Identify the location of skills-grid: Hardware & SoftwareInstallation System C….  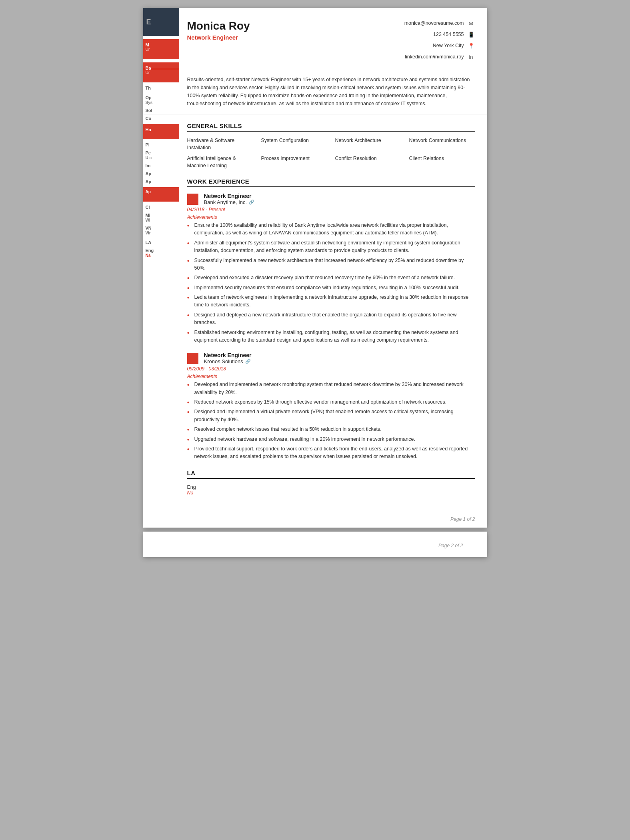
(331, 153).